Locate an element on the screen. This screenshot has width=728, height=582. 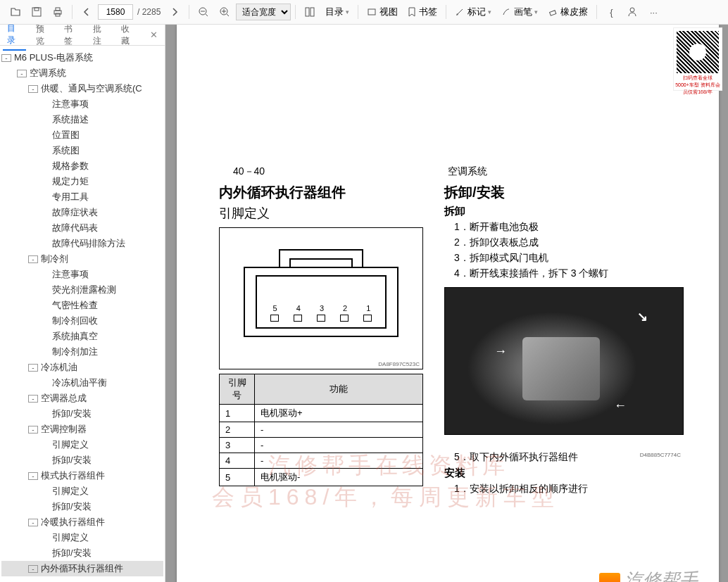
tree-item: -制冷剂 is located at coordinates (82, 259).